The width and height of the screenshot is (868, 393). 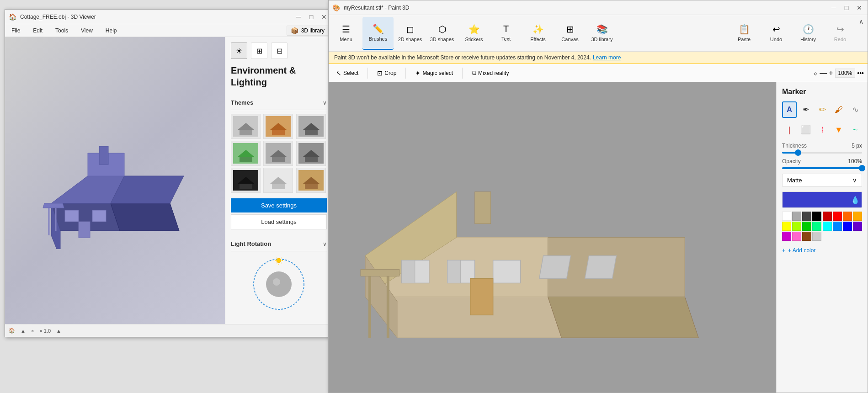 What do you see at coordinates (410, 33) in the screenshot?
I see `2d-shapes-tool-button: ◻ 2D shapes` at bounding box center [410, 33].